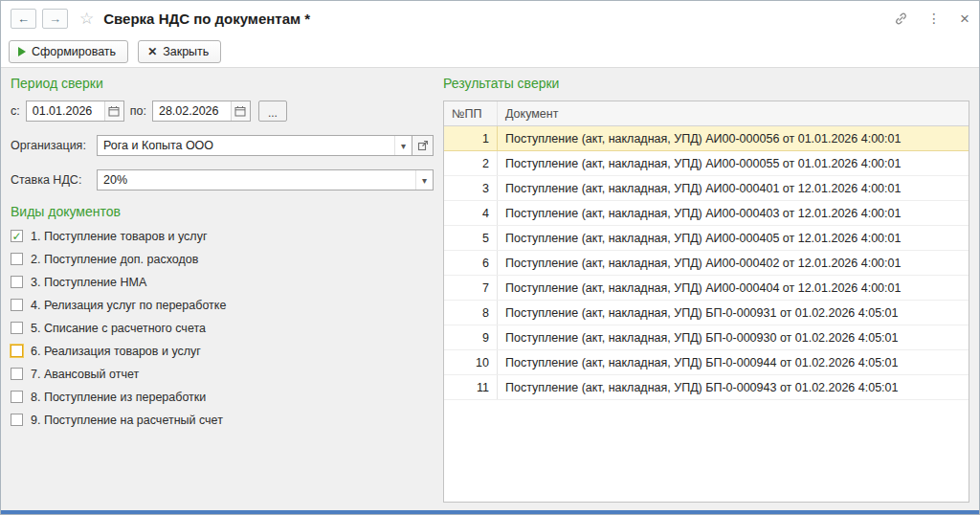  What do you see at coordinates (471, 362) in the screenshot?
I see `row-number-cell: 10` at bounding box center [471, 362].